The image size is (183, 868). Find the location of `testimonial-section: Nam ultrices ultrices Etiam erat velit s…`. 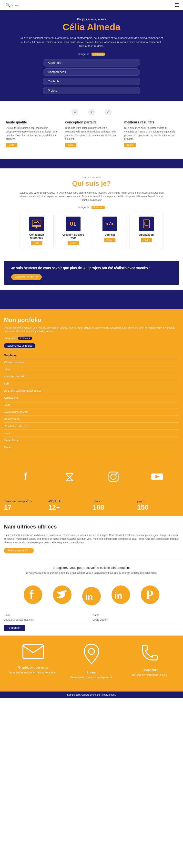

testimonial-section: Nam ultrices ultrices Etiam erat velit s… is located at coordinates (92, 538).